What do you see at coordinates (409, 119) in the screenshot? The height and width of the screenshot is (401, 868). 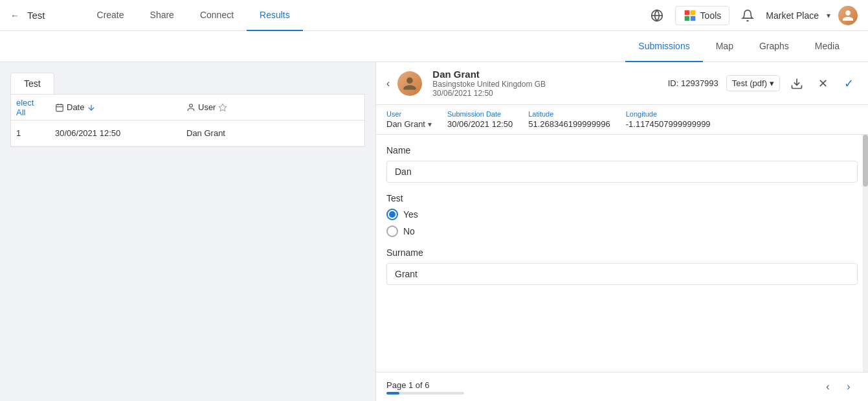 I see `info-user-field: User Dan Grant ▾` at bounding box center [409, 119].